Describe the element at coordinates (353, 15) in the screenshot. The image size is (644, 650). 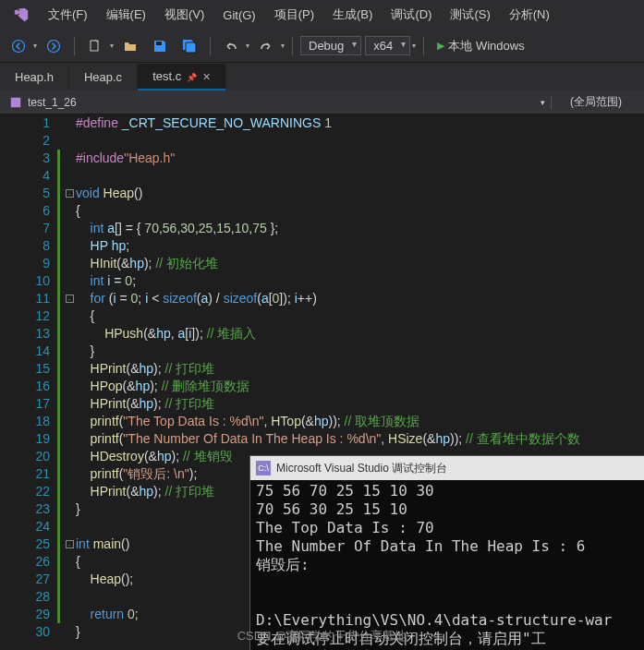
I see `menu-build: 生成(B)` at that location.